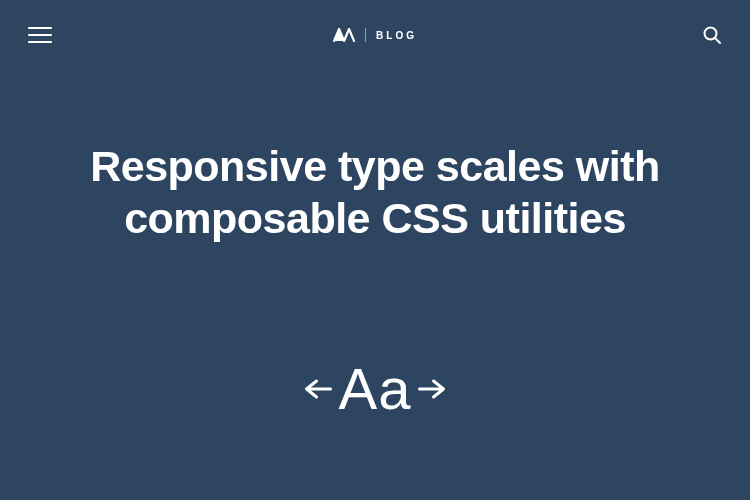 This screenshot has width=750, height=500. I want to click on search-icon, so click(712, 35).